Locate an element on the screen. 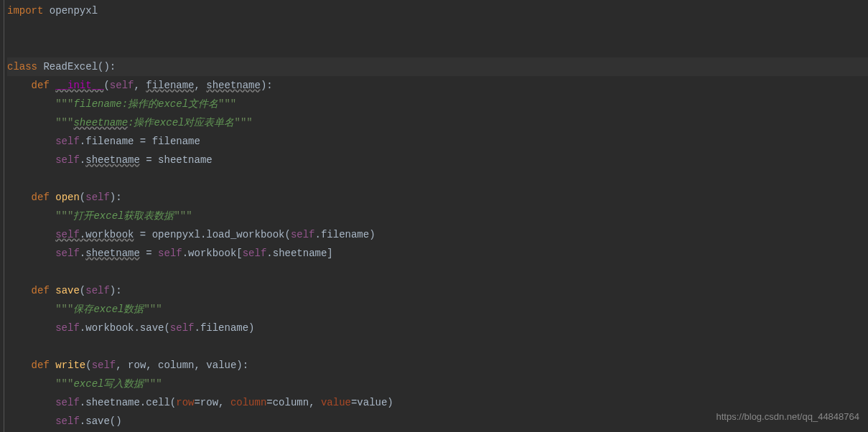 The width and height of the screenshot is (868, 432). editor-gutter is located at coordinates (2, 216).